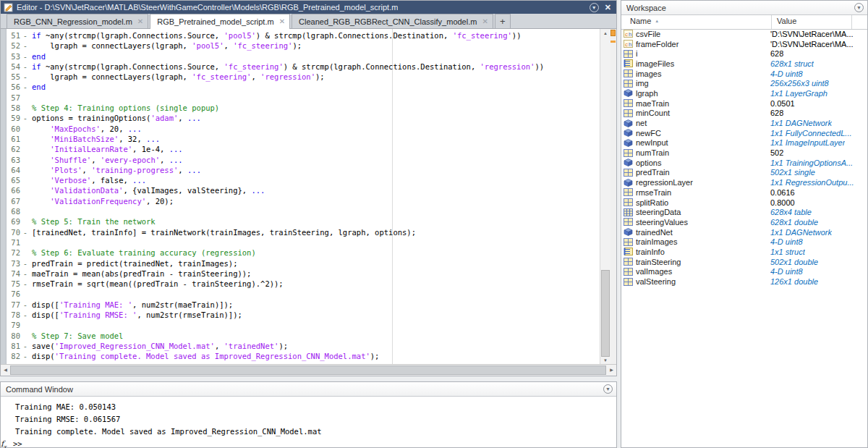 This screenshot has height=448, width=868. What do you see at coordinates (301, 356) in the screenshot?
I see `code-line-82: 82-disp('Training complete. Model saved …` at bounding box center [301, 356].